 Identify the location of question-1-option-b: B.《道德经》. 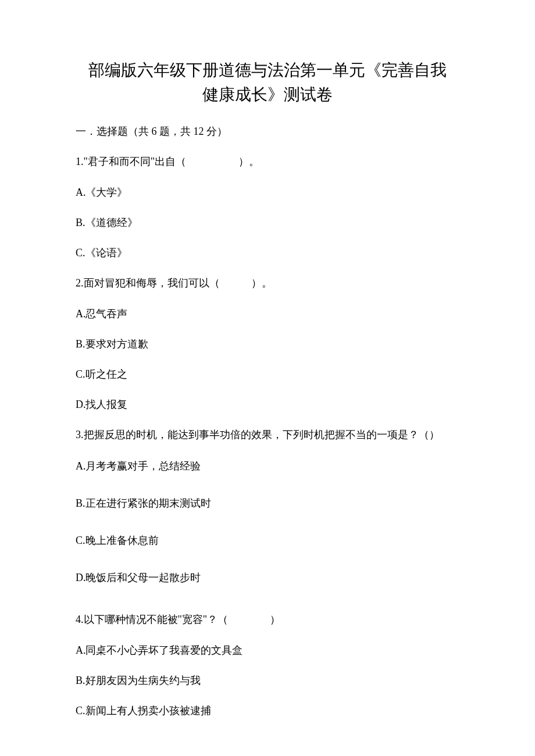
(268, 223).